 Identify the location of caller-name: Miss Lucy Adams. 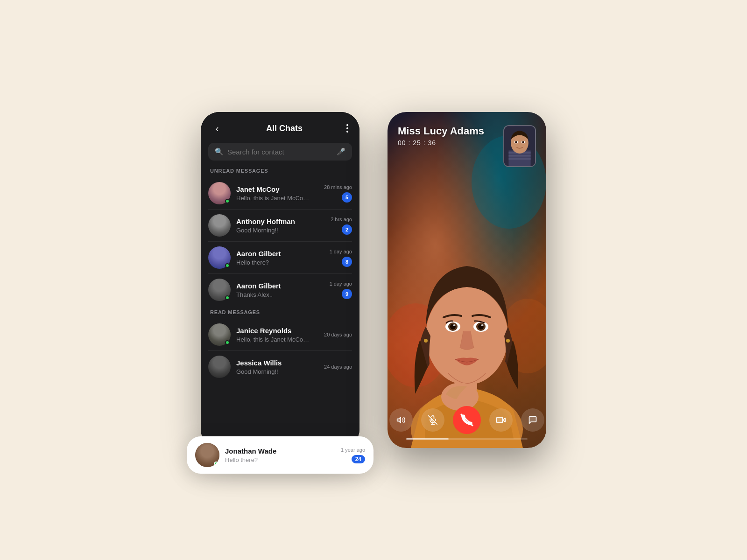
(441, 131).